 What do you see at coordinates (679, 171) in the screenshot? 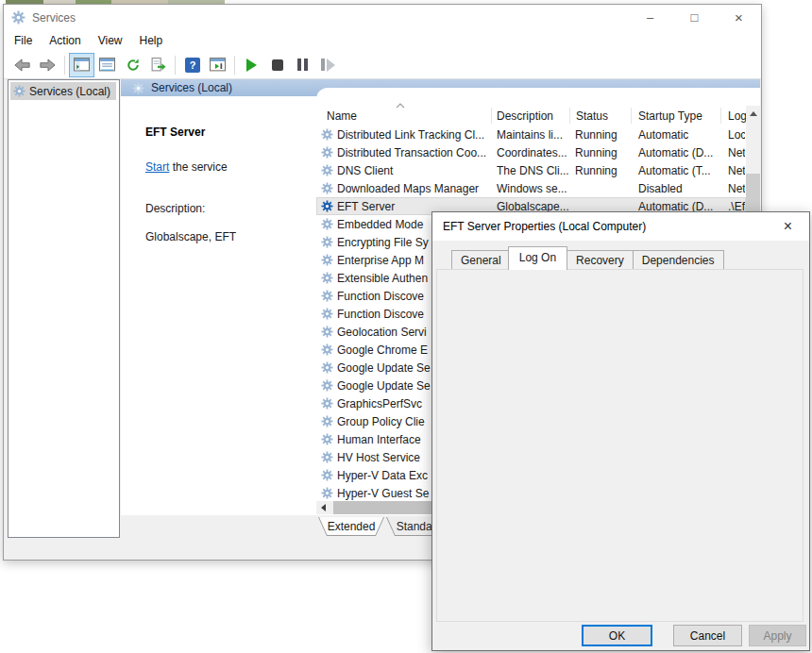
I see `cell-startup: Automatic (T...` at bounding box center [679, 171].